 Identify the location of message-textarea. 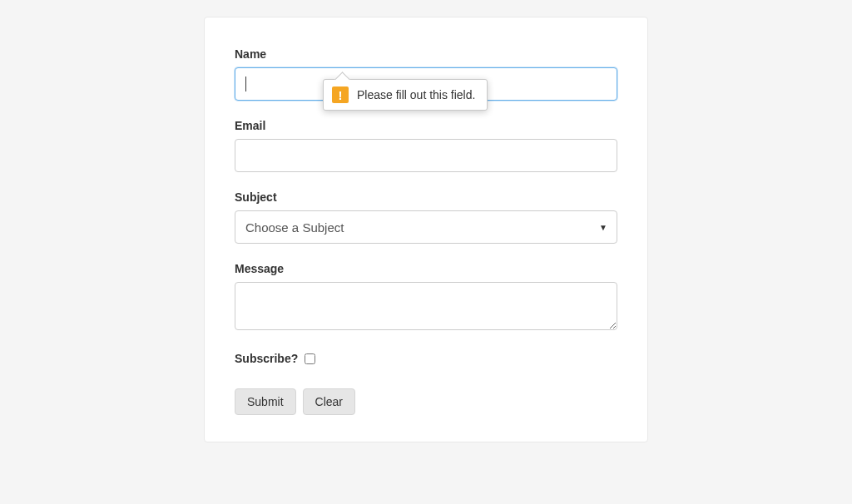
(426, 306).